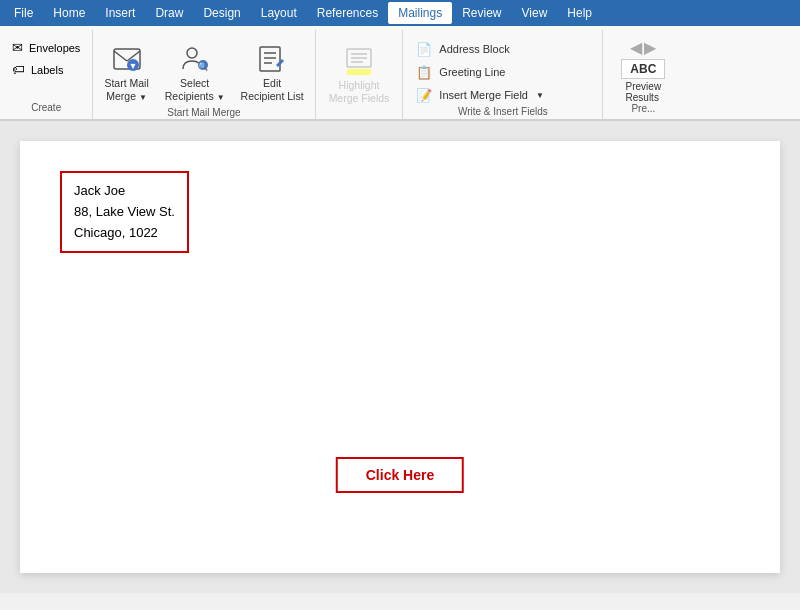 Image resolution: width=800 pixels, height=610 pixels. What do you see at coordinates (120, 13) in the screenshot?
I see `menu-insert: Insert` at bounding box center [120, 13].